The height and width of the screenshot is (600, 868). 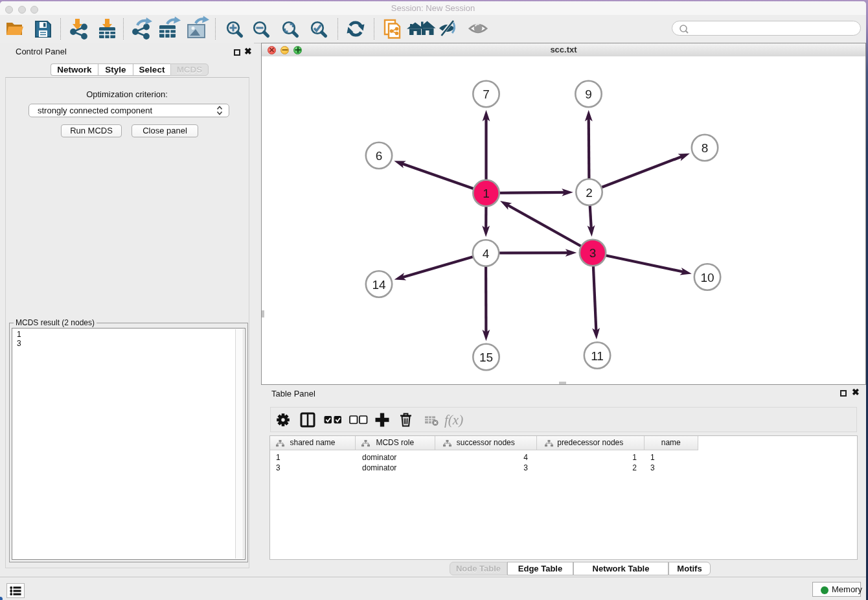 What do you see at coordinates (486, 254) in the screenshot?
I see `svg-text: 4` at bounding box center [486, 254].